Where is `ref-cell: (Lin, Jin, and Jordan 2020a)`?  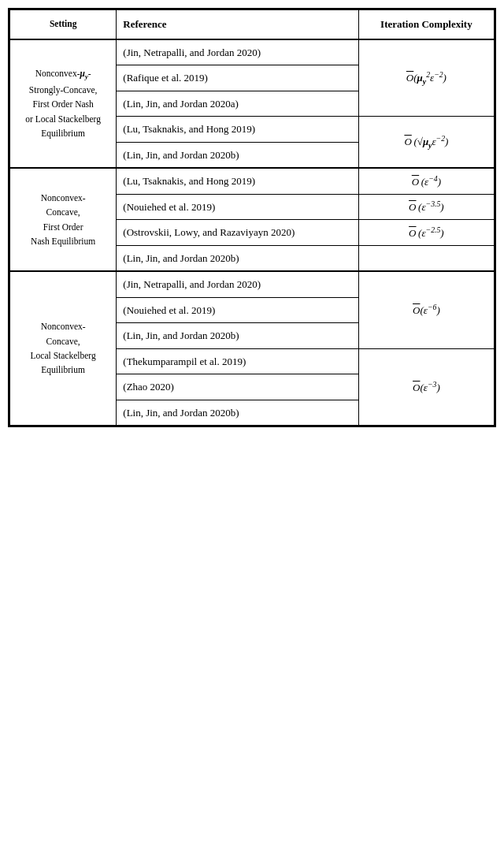 ref-cell: (Lin, Jin, and Jordan 2020a) is located at coordinates (238, 104).